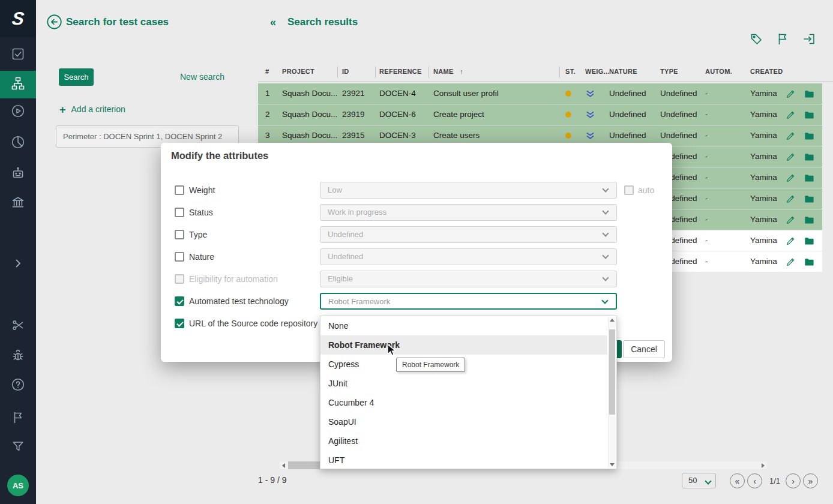  Describe the element at coordinates (612, 320) in the screenshot. I see `scroll-up-icon` at that location.